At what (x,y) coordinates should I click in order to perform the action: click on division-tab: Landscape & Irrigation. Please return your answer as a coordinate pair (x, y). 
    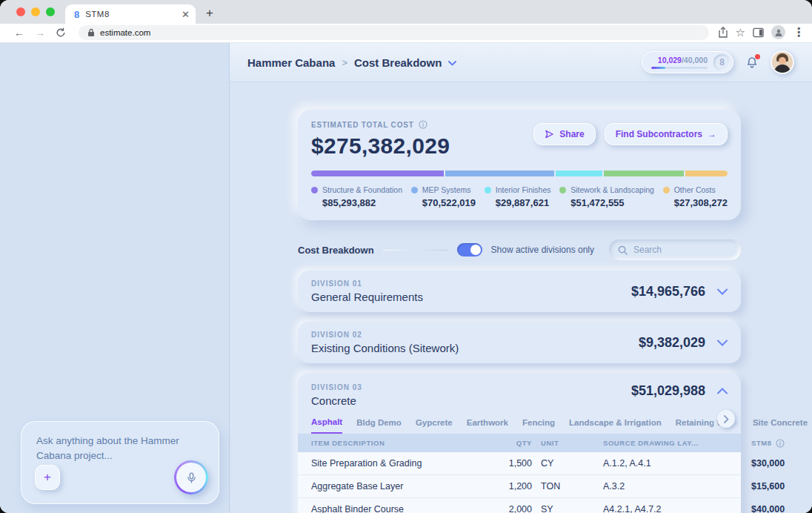
    Looking at the image, I should click on (615, 426).